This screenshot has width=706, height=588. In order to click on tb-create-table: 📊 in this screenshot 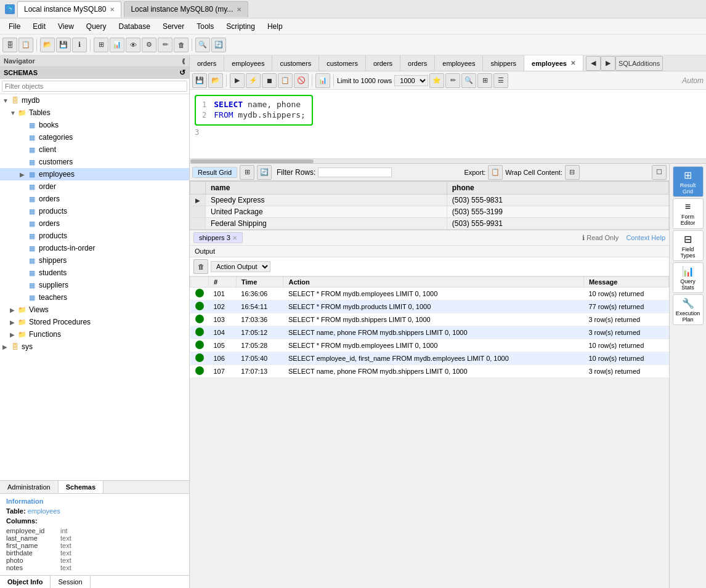, I will do `click(117, 45)`.